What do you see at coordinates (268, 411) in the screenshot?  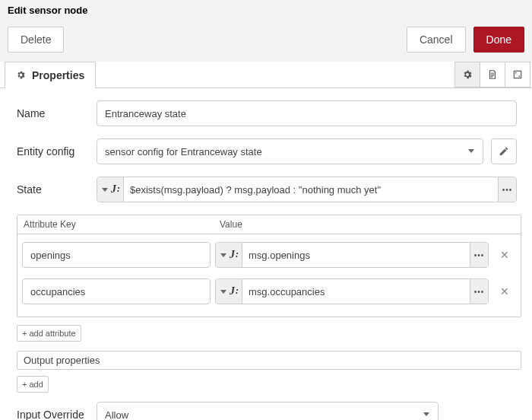 I see `input-override-select: Allow` at bounding box center [268, 411].